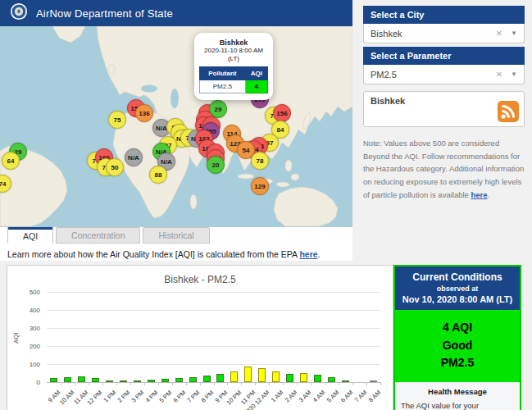 Image resolution: width=532 pixels, height=410 pixels. What do you see at coordinates (138, 397) in the screenshot?
I see `chart-x-tick-label: 3 PM` at bounding box center [138, 397].